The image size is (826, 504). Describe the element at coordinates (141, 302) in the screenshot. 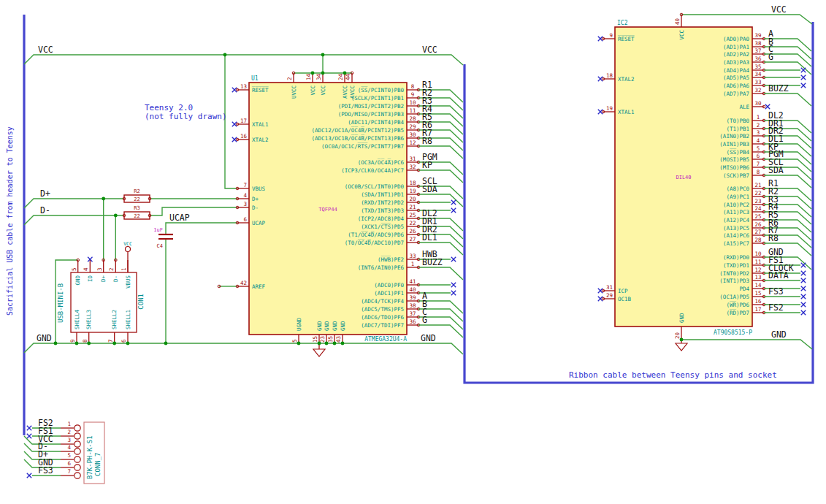

I see `connector-con1-ref: CON1` at that location.